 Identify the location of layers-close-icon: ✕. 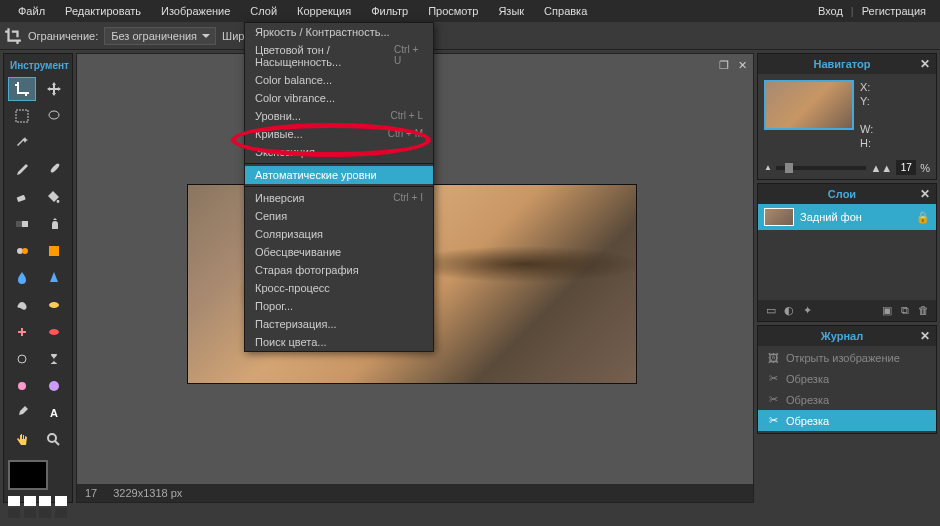
(925, 194).